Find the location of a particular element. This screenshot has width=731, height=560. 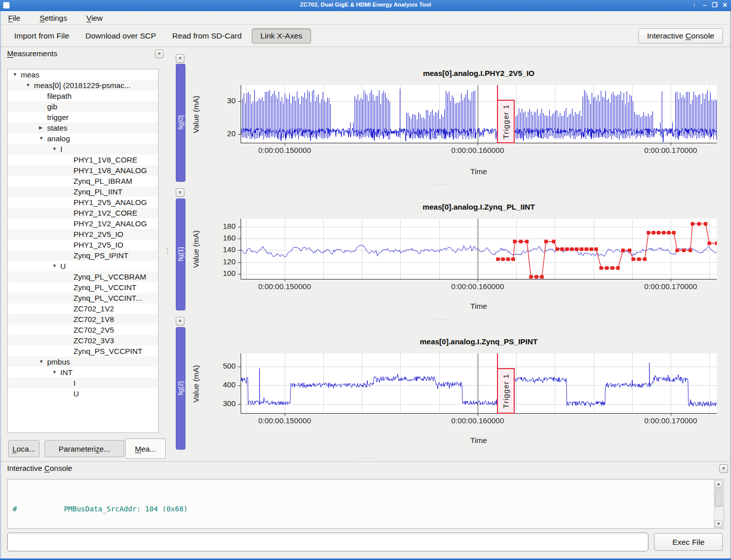

scroll-up-icon: ▲ is located at coordinates (718, 484).